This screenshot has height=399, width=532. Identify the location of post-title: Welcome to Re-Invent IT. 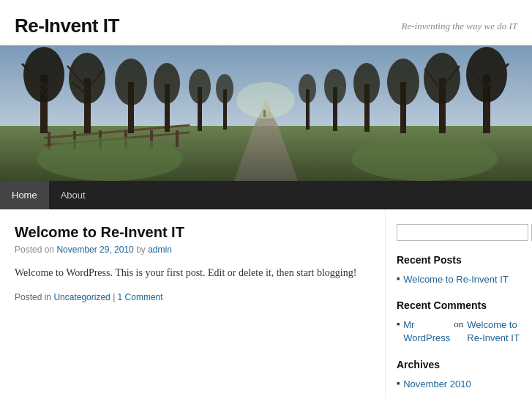
(192, 233).